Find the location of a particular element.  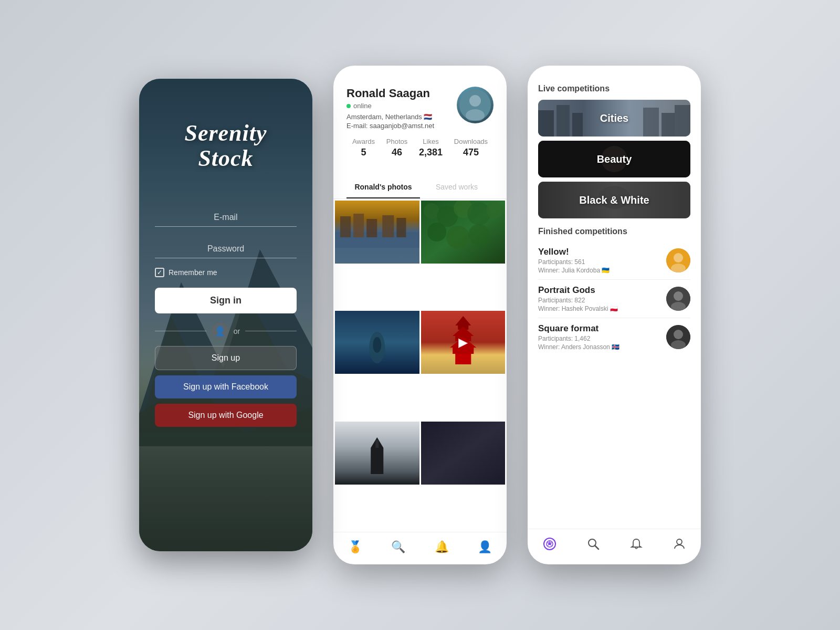

profile-email: E-mail: saaganjob@amst.net is located at coordinates (391, 126).